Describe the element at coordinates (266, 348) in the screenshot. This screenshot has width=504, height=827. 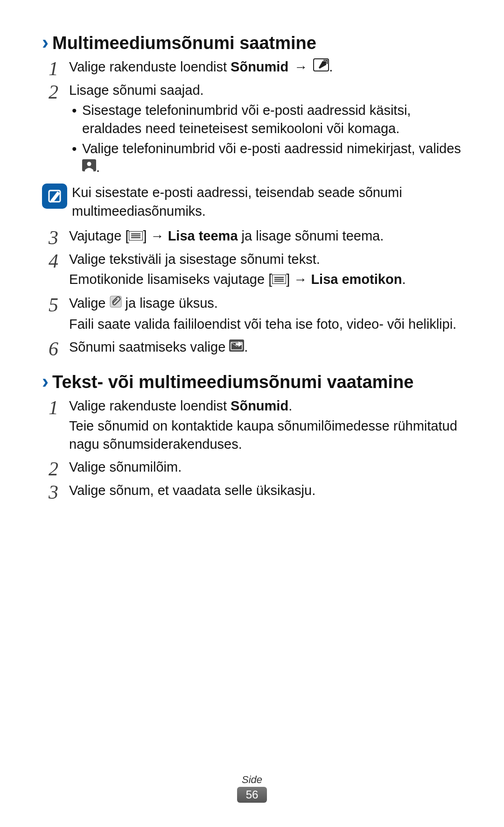
I see `step-text: Sõnumi saatmiseks valige .` at that location.